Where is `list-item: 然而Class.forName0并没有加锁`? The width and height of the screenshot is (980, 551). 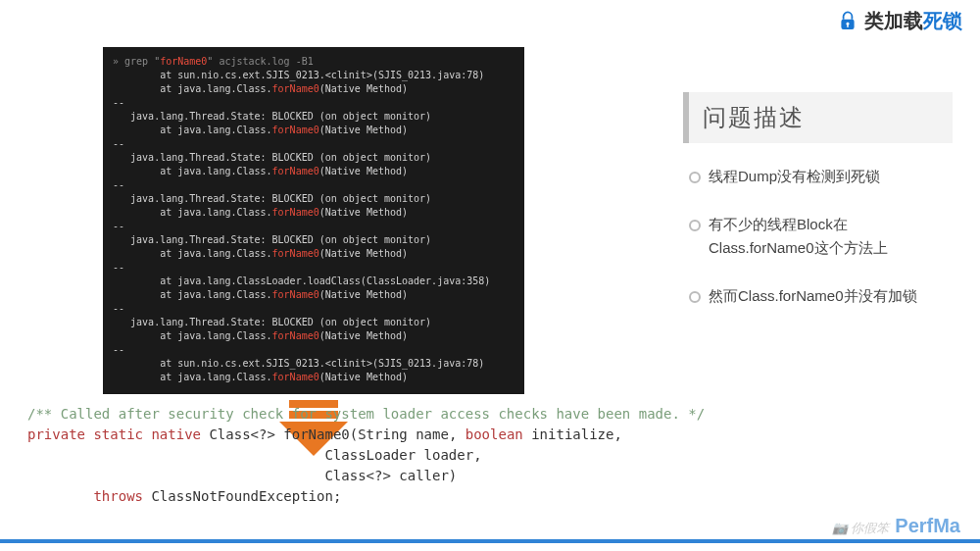 list-item: 然而Class.forName0并没有加锁 is located at coordinates (821, 296).